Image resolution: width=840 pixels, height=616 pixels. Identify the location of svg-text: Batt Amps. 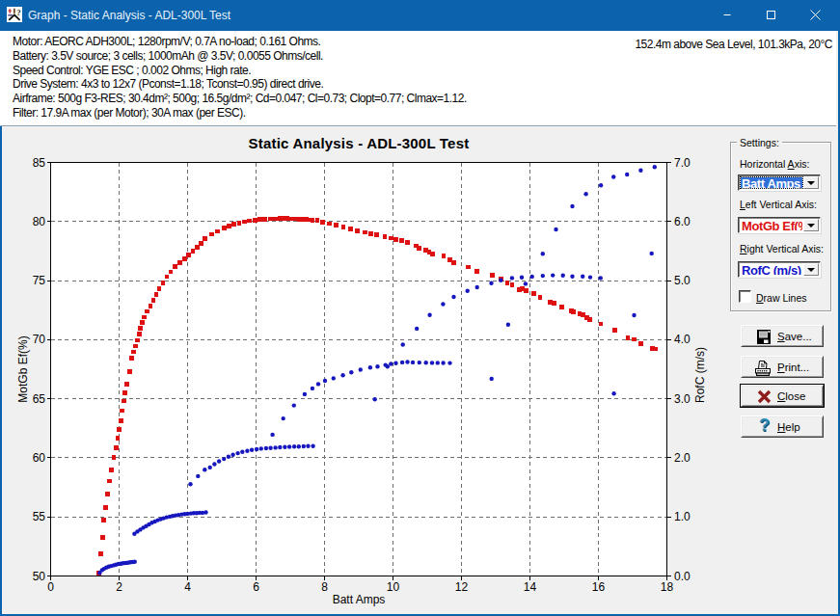
(359, 600).